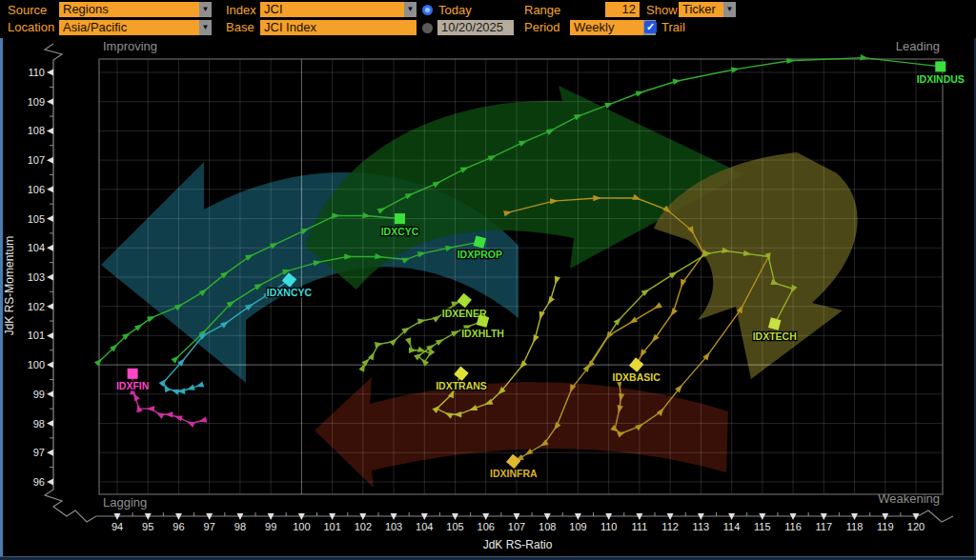 This screenshot has height=560, width=976. I want to click on y-tick-label: 104, so click(36, 248).